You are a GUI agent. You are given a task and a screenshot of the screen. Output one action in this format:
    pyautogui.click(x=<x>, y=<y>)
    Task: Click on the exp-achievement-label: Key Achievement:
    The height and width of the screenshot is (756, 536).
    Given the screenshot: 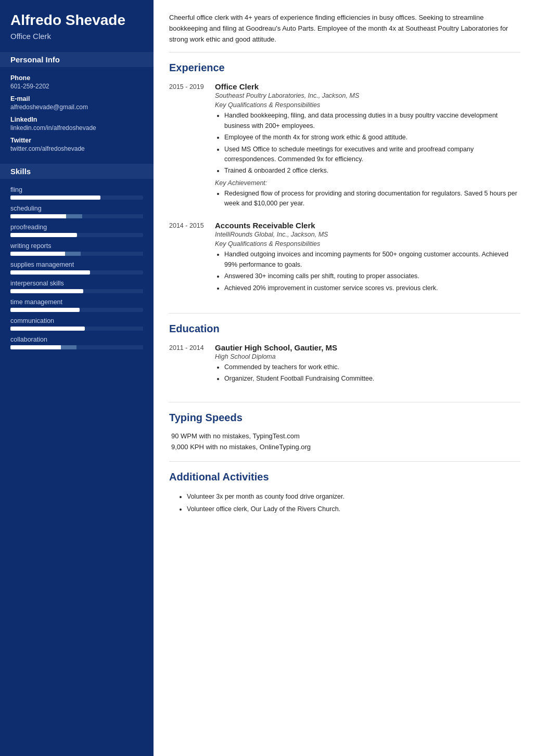 What is the action you would take?
    pyautogui.click(x=367, y=183)
    